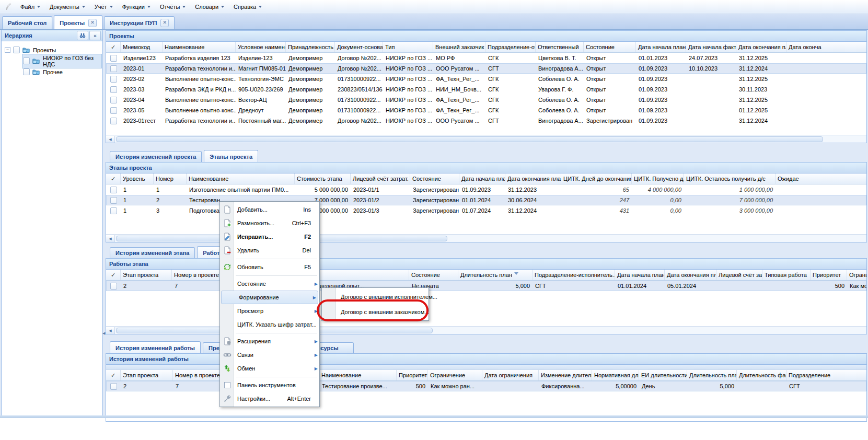  Describe the element at coordinates (52, 61) in the screenshot. I see `tree-item: НИОКР по ГОЗ без НДС` at that location.